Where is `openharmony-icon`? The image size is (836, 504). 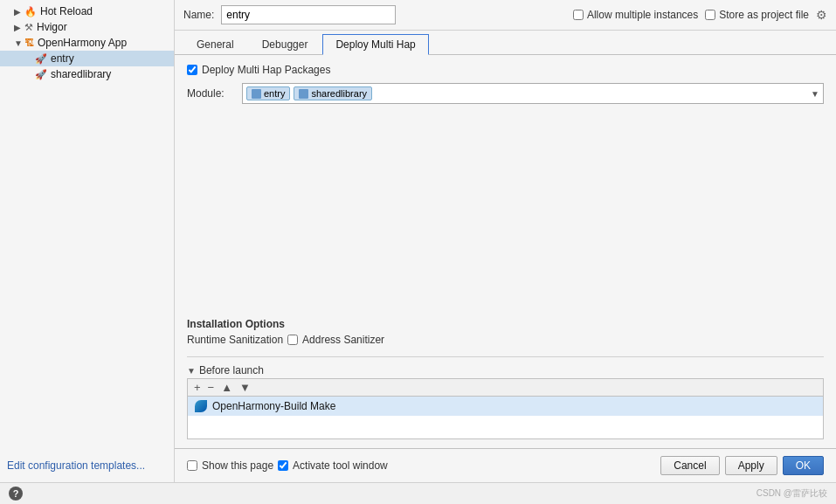 openharmony-icon is located at coordinates (201, 406).